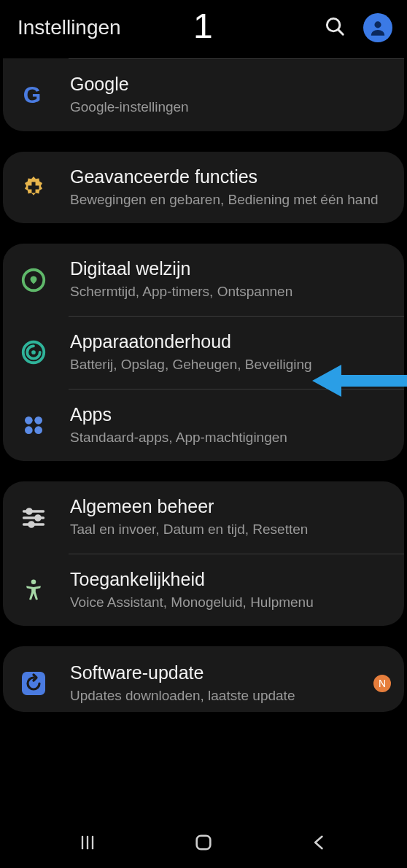 The image size is (407, 868). Describe the element at coordinates (32, 95) in the screenshot. I see `svg-text: G` at that location.